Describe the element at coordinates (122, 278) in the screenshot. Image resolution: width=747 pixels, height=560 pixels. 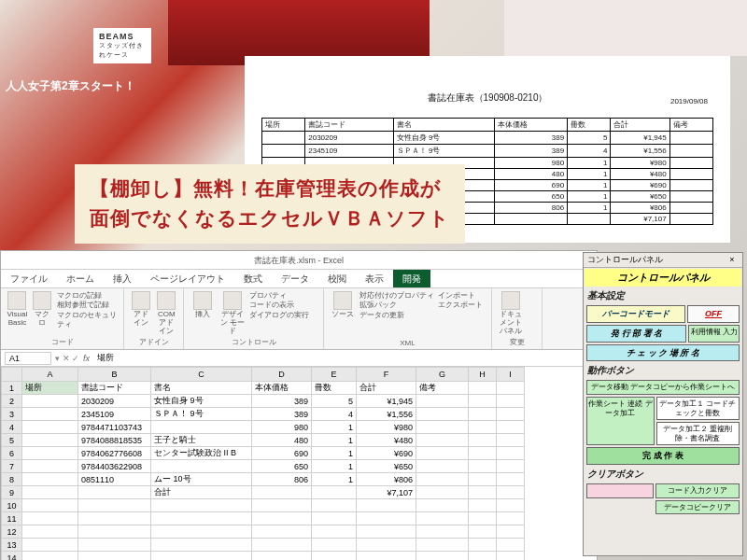
I see `ribbon-tab-2: 挿入` at that location.